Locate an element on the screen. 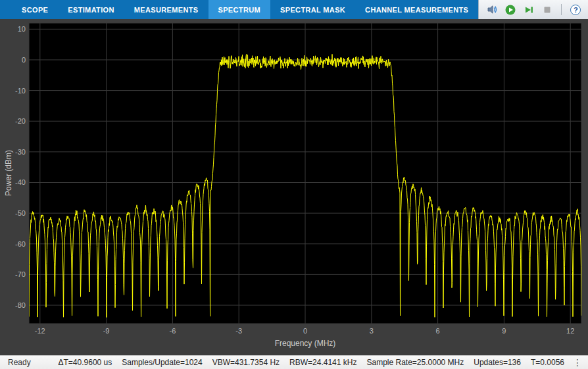  svg-text: 6 is located at coordinates (438, 331).